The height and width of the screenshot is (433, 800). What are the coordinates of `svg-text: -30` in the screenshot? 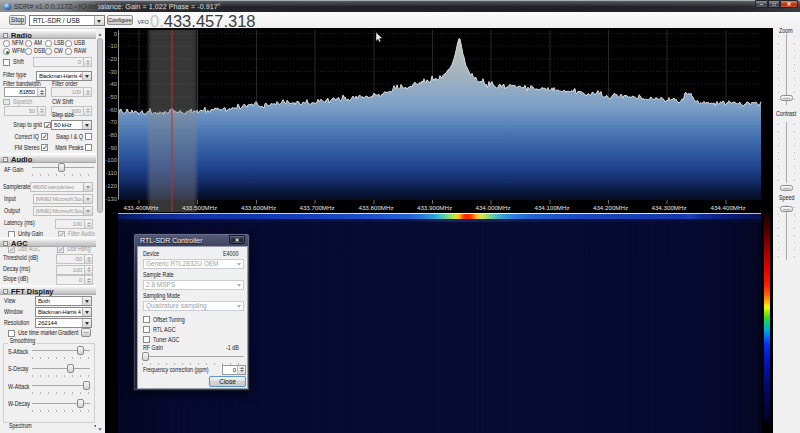 It's located at (113, 72).